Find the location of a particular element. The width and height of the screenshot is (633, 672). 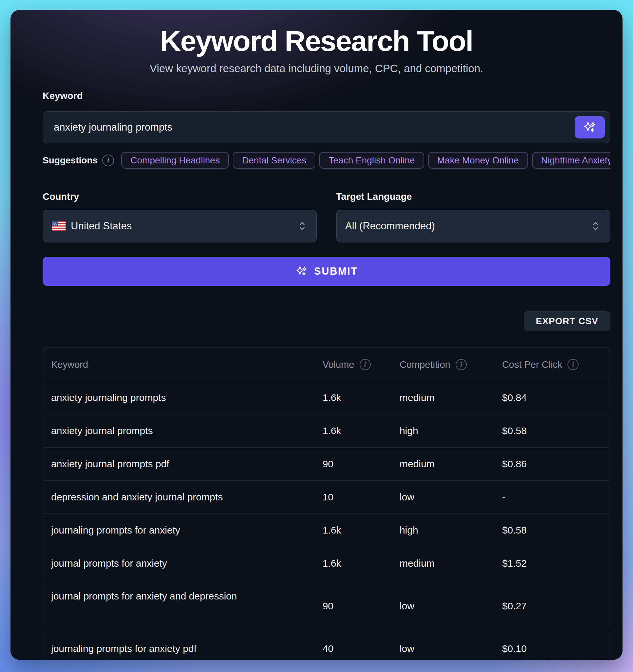

competition-info-icon: i is located at coordinates (461, 364).